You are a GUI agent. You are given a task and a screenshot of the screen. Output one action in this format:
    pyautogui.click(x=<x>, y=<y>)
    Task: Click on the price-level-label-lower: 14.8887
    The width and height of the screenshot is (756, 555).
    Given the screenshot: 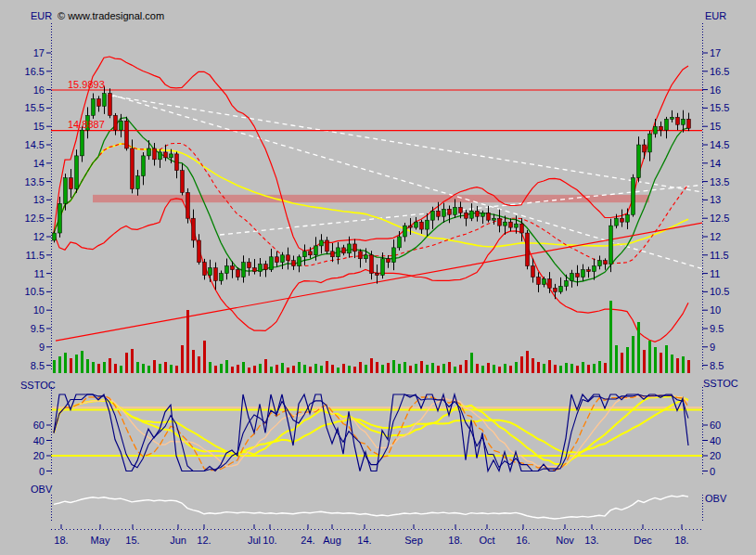 What is the action you would take?
    pyautogui.click(x=86, y=124)
    